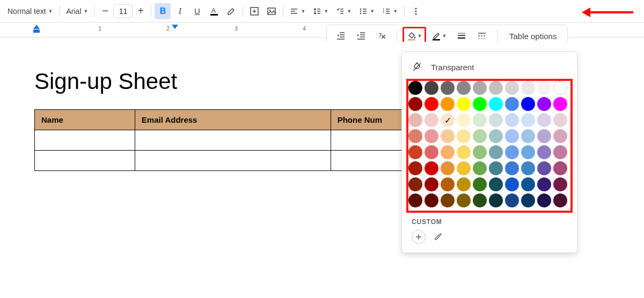  What do you see at coordinates (233, 120) in the screenshot?
I see `table-header-email: Email Address` at bounding box center [233, 120].